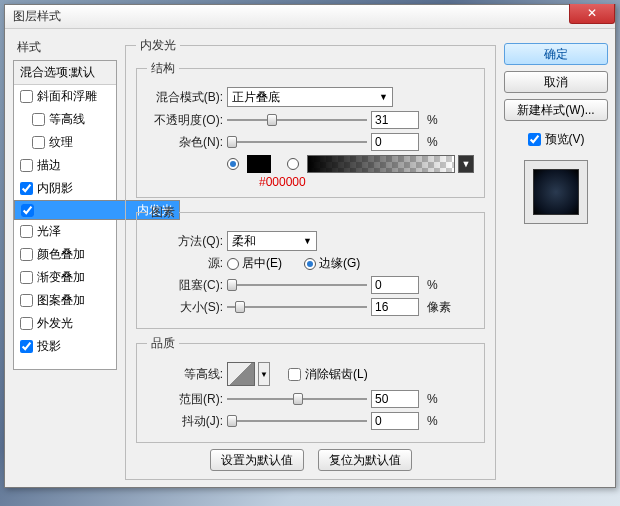  Describe the element at coordinates (55, 324) in the screenshot. I see `style-item-label: 外发光` at that location.